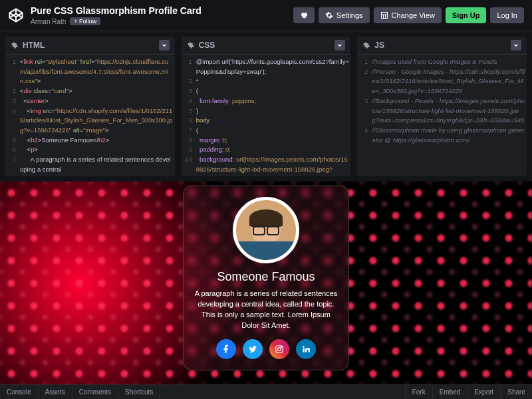 This screenshot has height=399, width=532. Describe the element at coordinates (408, 15) in the screenshot. I see `change-view-button: Change View` at that location.